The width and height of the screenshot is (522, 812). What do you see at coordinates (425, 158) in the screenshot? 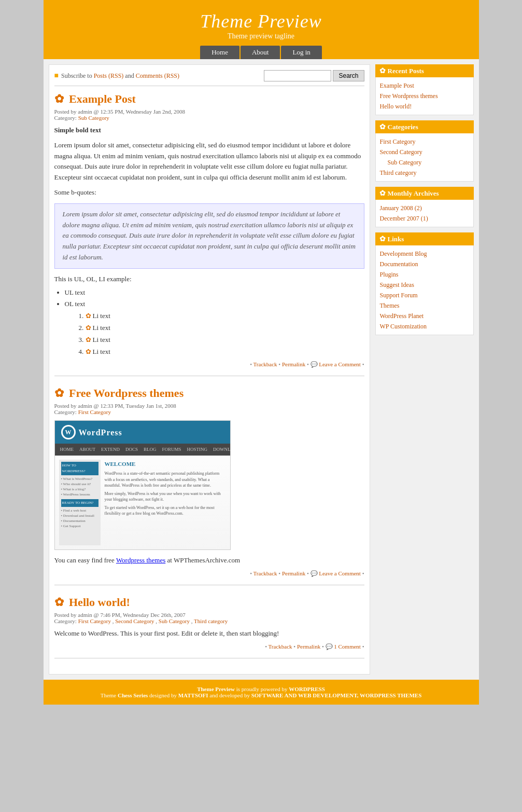
I see `sidebar-categories-content: First Category Second Category Sub Categ…` at bounding box center [425, 158].